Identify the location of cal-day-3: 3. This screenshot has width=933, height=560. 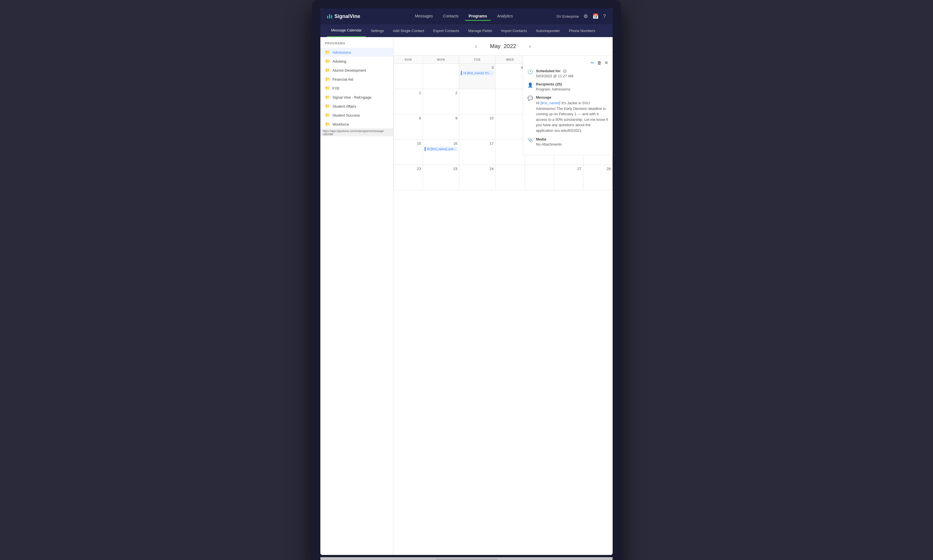
(477, 68).